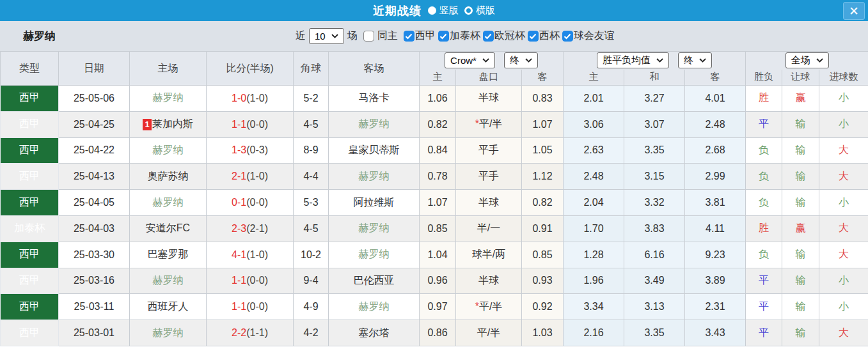 The height and width of the screenshot is (347, 868). I want to click on corner-count: 5-2, so click(311, 98).